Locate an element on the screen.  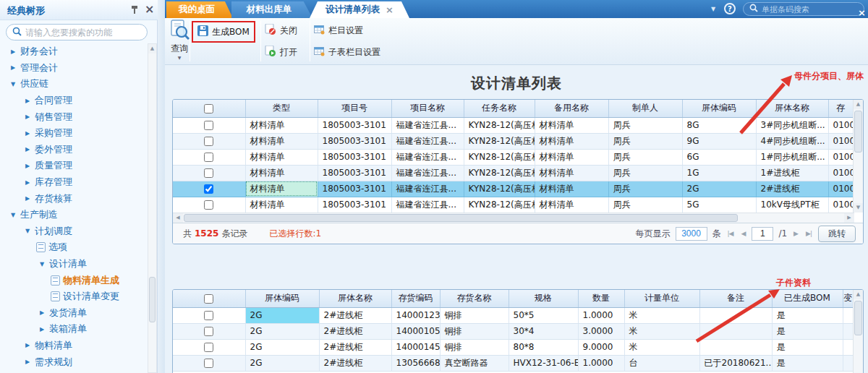
cell: 真空断路器 is located at coordinates (475, 363).